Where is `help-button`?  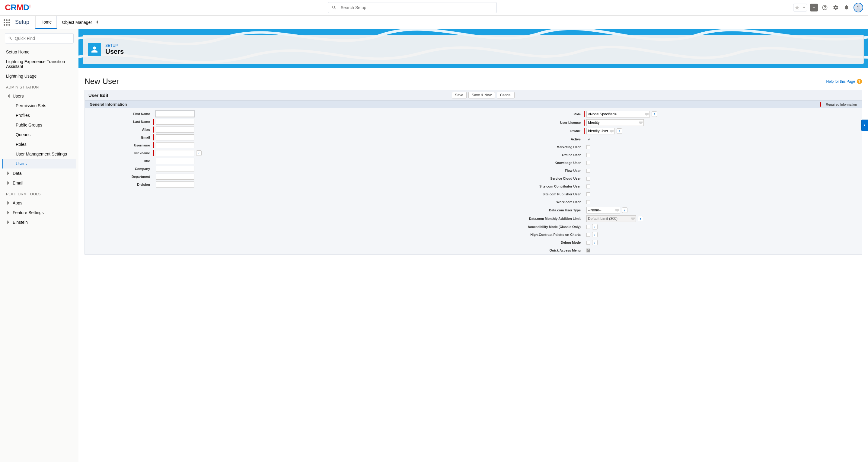 help-button is located at coordinates (825, 7).